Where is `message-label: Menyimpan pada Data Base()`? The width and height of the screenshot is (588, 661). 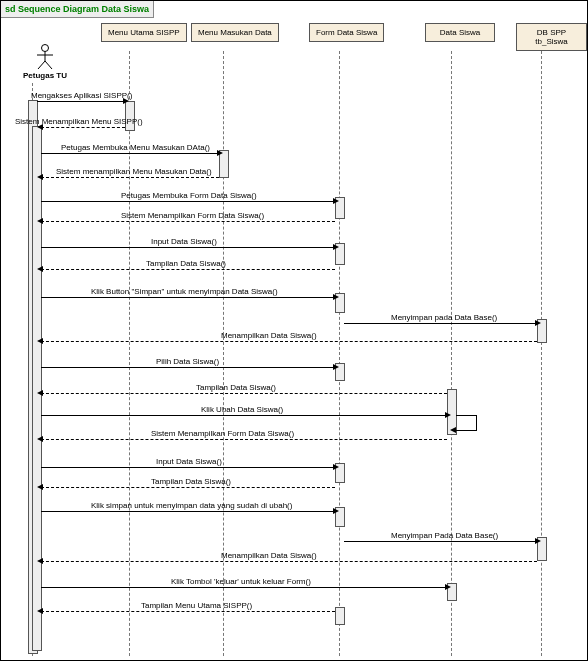
message-label: Menyimpan pada Data Base() is located at coordinates (444, 318).